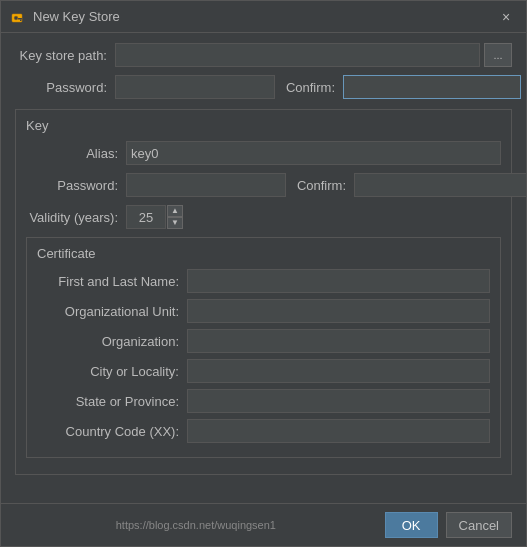  Describe the element at coordinates (432, 87) in the screenshot. I see `confirm-input` at that location.